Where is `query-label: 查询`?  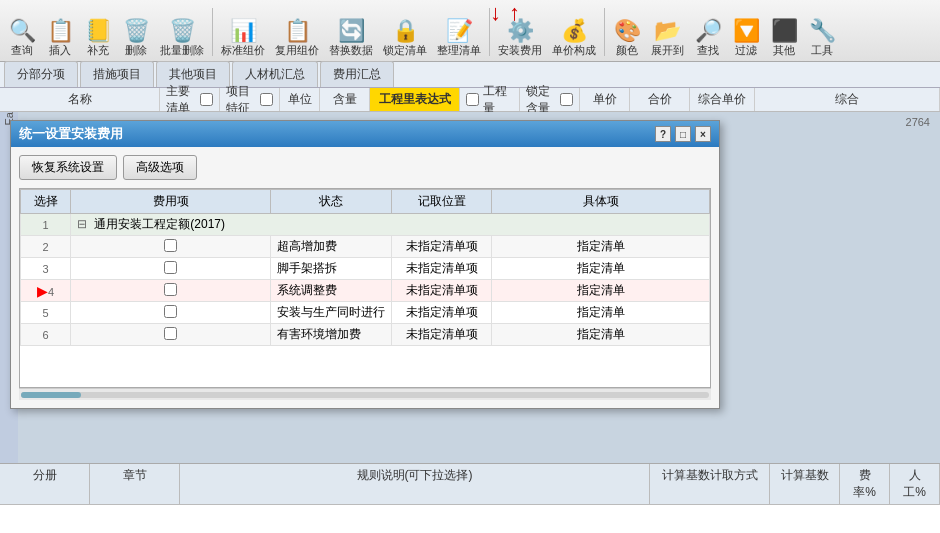 query-label: 查询 is located at coordinates (22, 50).